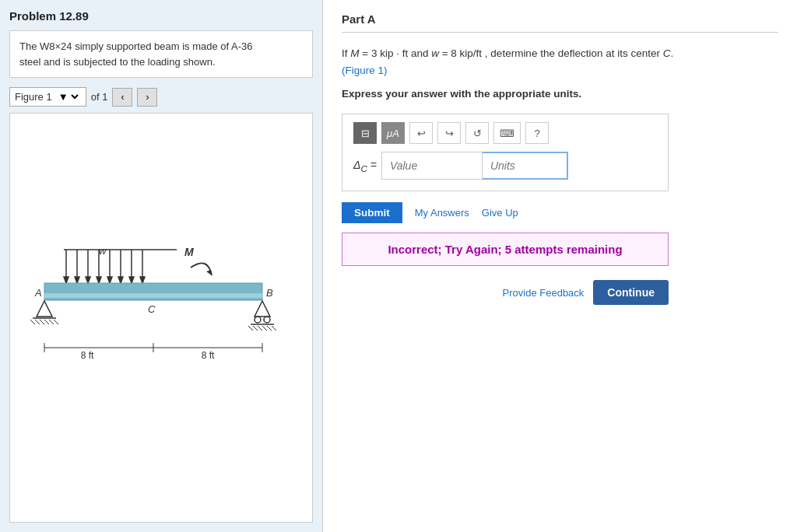 This screenshot has width=797, height=532. Describe the element at coordinates (372, 213) in the screenshot. I see `submit-button: Submit` at that location.